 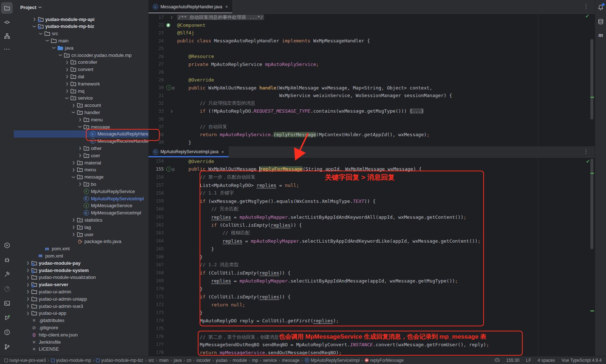 What do you see at coordinates (7, 332) in the screenshot?
I see `toolbar-problems-icon` at bounding box center [7, 332].